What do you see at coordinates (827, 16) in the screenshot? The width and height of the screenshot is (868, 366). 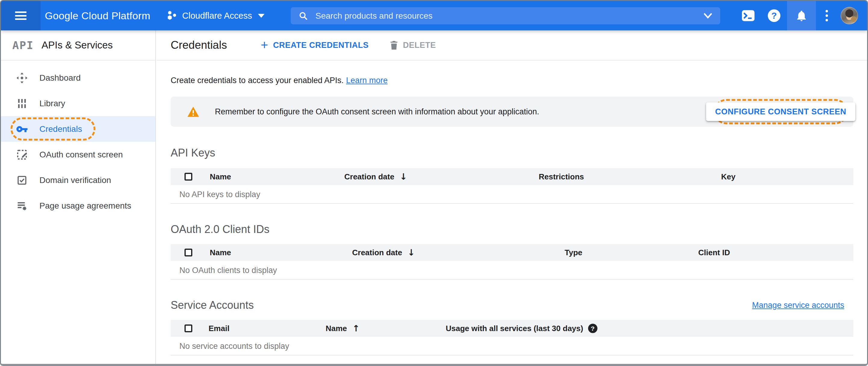 I see `more-options-button` at bounding box center [827, 16].